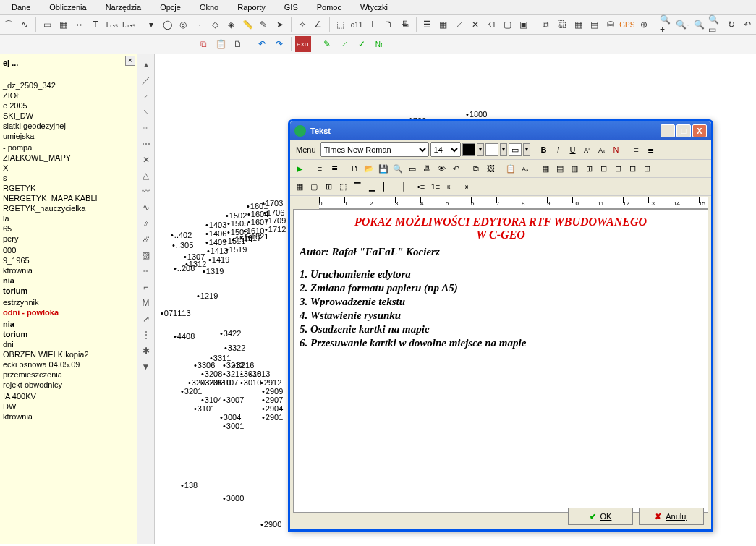 Image resolution: width=756 pixels, height=546 pixels. What do you see at coordinates (412, 169) in the screenshot?
I see `page-icon: ▭` at bounding box center [412, 169].